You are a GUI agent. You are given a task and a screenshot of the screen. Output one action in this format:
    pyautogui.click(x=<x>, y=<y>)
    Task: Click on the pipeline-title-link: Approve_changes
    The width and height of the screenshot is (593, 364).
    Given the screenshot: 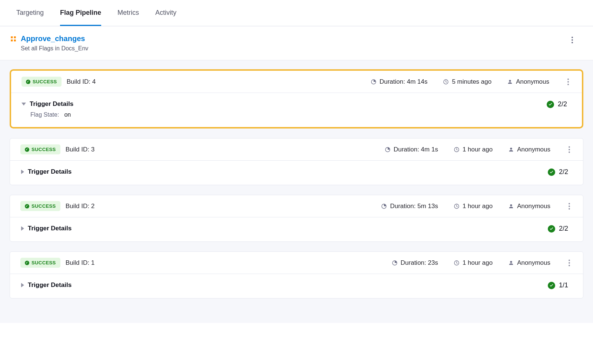 What is the action you would take?
    pyautogui.click(x=54, y=39)
    